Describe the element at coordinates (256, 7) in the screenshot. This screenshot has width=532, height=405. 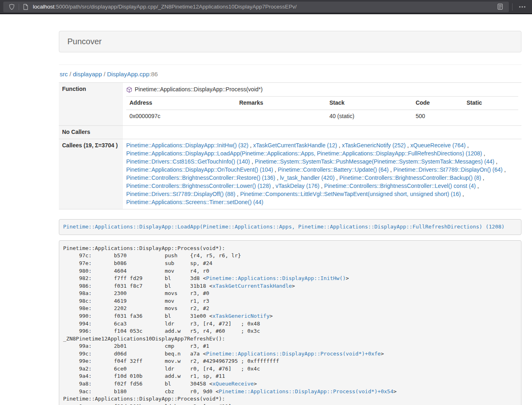
I see `url-bar: localhost:5000/path/src/displayapp/Displ…` at that location.